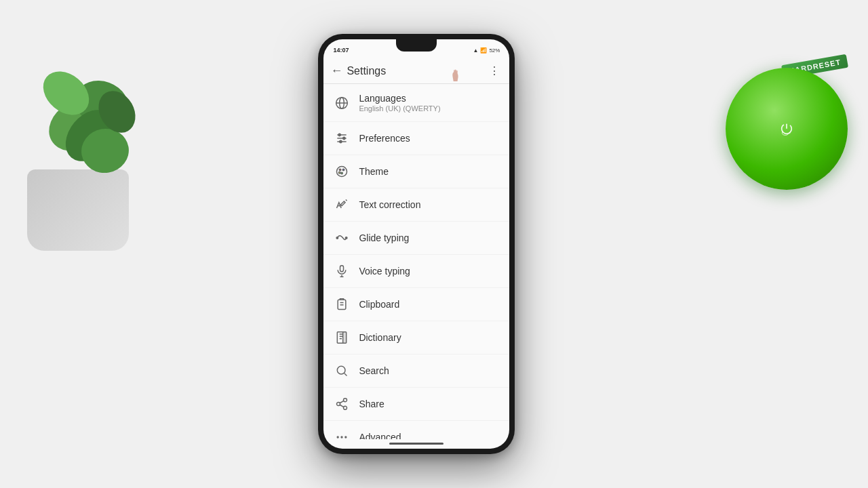  Describe the element at coordinates (494, 70) in the screenshot. I see `more-options-button: ⋮` at that location.